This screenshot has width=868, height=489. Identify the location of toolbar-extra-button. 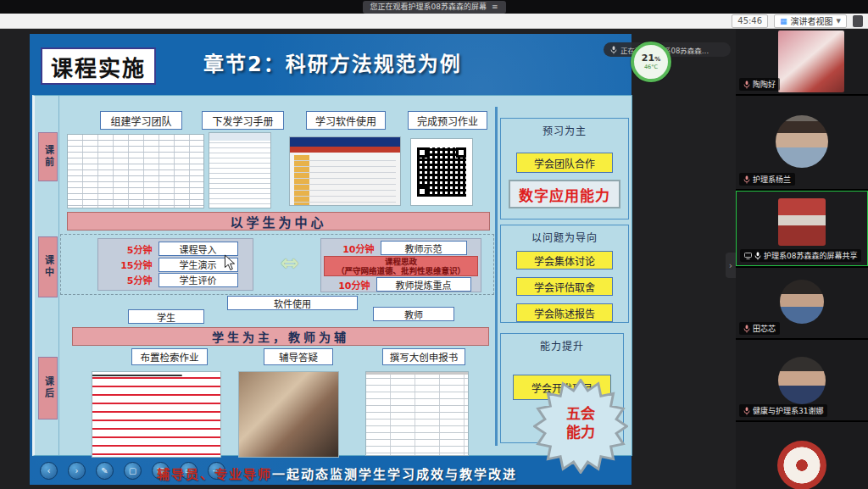
(858, 21).